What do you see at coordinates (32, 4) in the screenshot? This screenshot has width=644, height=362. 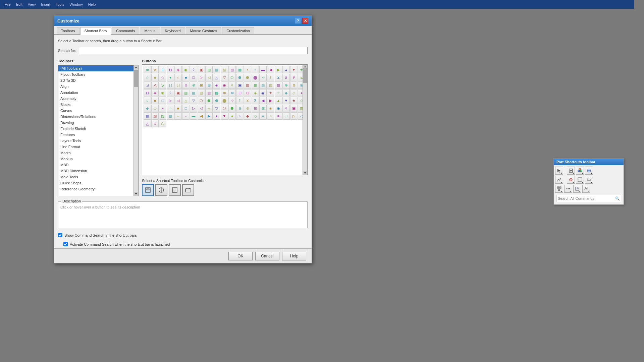 I see `menu-view: View` at bounding box center [32, 4].